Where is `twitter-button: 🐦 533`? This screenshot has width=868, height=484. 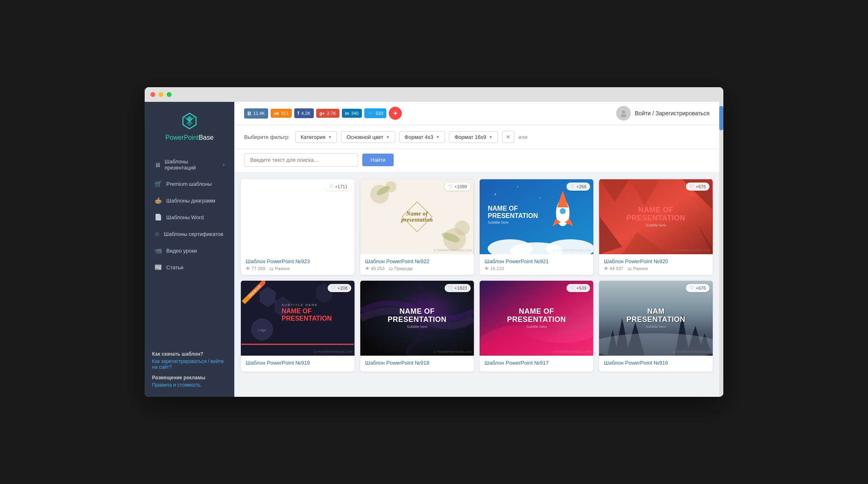 twitter-button: 🐦 533 is located at coordinates (375, 113).